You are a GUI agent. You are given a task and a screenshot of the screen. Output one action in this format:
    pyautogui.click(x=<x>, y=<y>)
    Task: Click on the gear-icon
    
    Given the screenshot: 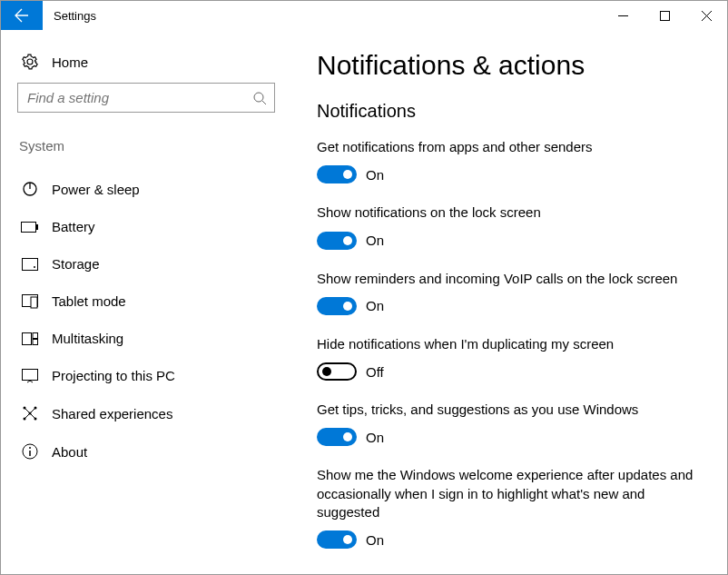 What is the action you would take?
    pyautogui.click(x=30, y=62)
    